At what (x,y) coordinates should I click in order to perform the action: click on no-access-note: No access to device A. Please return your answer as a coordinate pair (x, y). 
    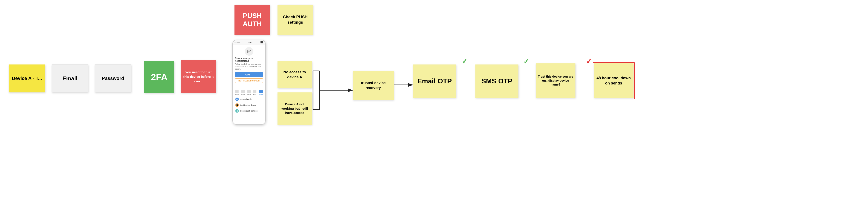
    Looking at the image, I should click on (295, 75).